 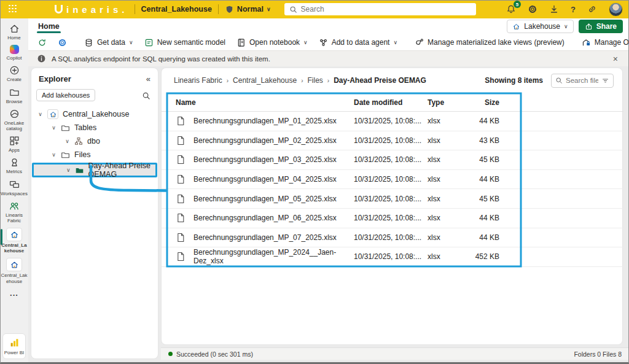 What do you see at coordinates (14, 144) in the screenshot?
I see `sidebar-item-apps: Apps` at bounding box center [14, 144].